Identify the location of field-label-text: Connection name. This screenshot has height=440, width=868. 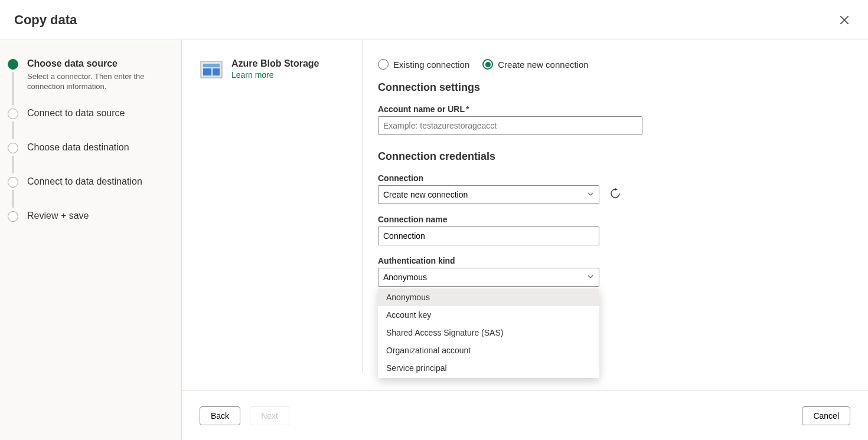
(614, 219).